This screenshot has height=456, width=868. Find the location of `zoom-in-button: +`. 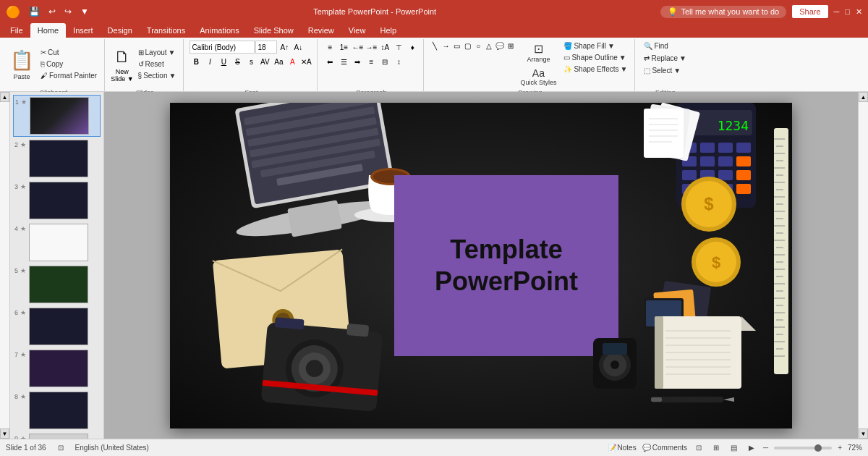

zoom-in-button: + is located at coordinates (840, 447).